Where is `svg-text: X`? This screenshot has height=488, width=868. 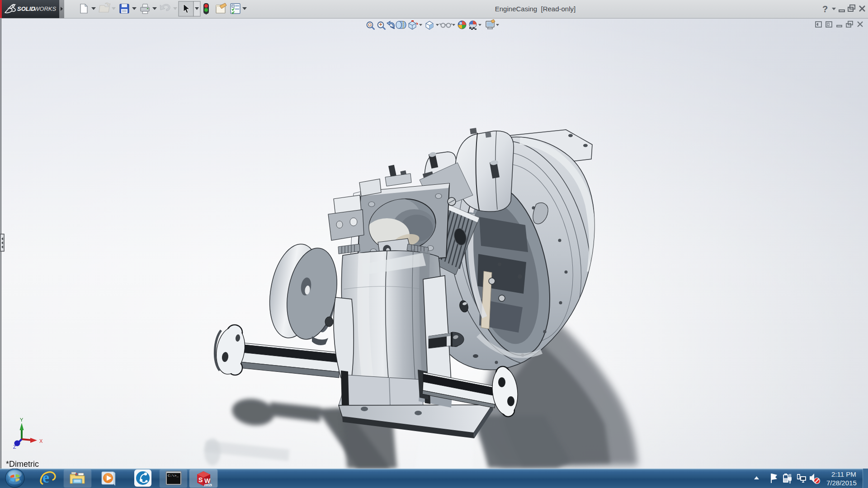
svg-text: X is located at coordinates (41, 441).